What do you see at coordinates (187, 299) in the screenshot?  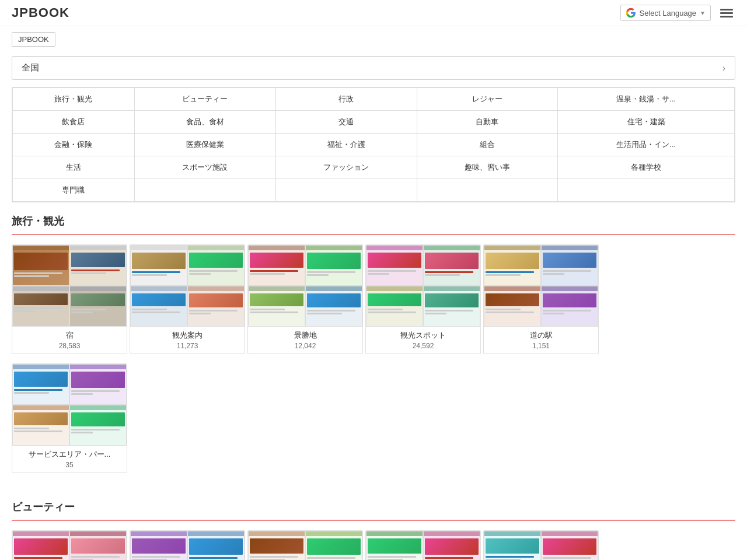 I see `card-kankoannai: 観光案内 11,273` at bounding box center [187, 299].